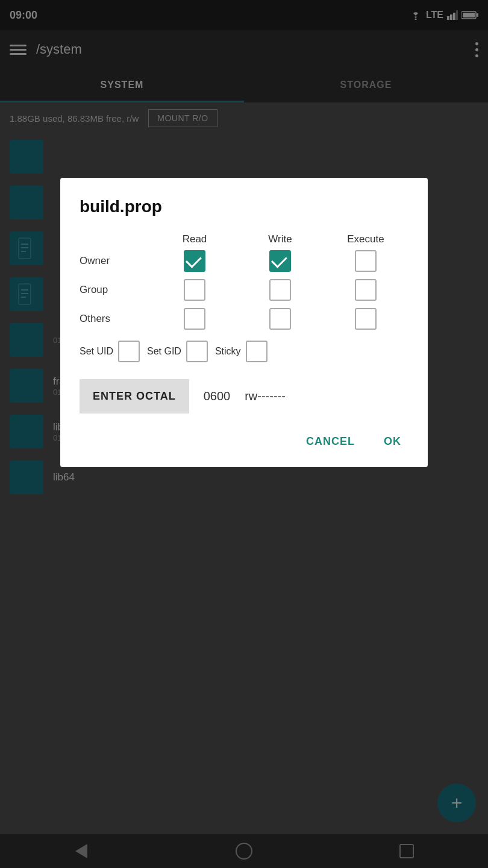 This screenshot has width=488, height=868. I want to click on cancel-button: CANCEL, so click(330, 441).